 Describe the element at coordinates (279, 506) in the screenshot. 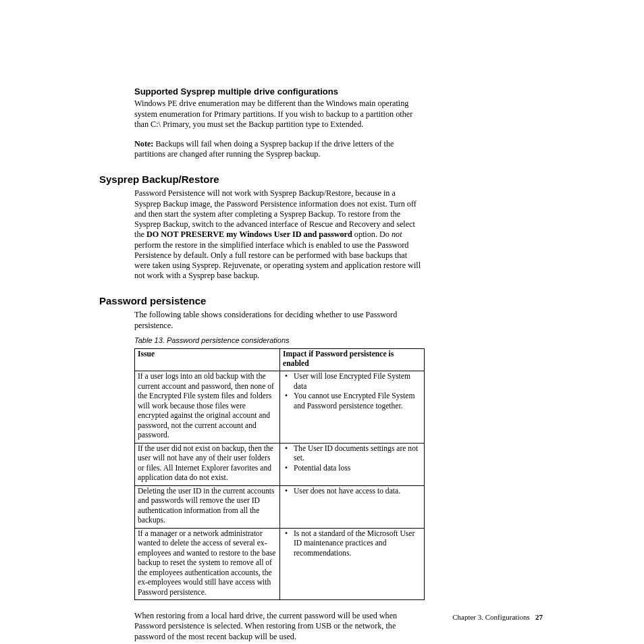

I see `table-row: Deleting the user ID in the current acco…` at that location.